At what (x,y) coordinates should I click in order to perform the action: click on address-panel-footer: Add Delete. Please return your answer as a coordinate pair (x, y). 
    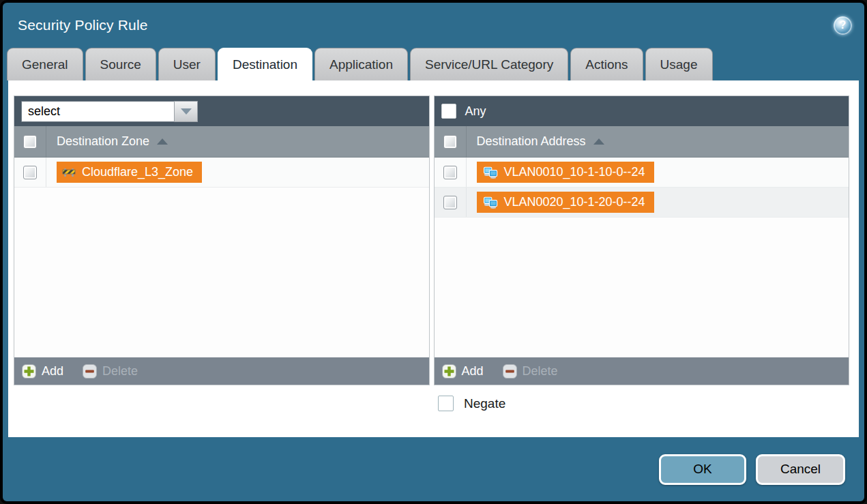
    Looking at the image, I should click on (642, 371).